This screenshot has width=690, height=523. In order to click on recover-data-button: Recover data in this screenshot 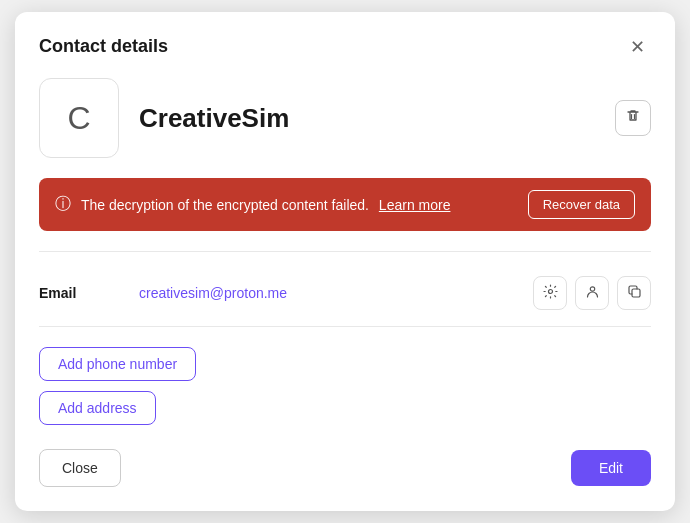, I will do `click(582, 204)`.